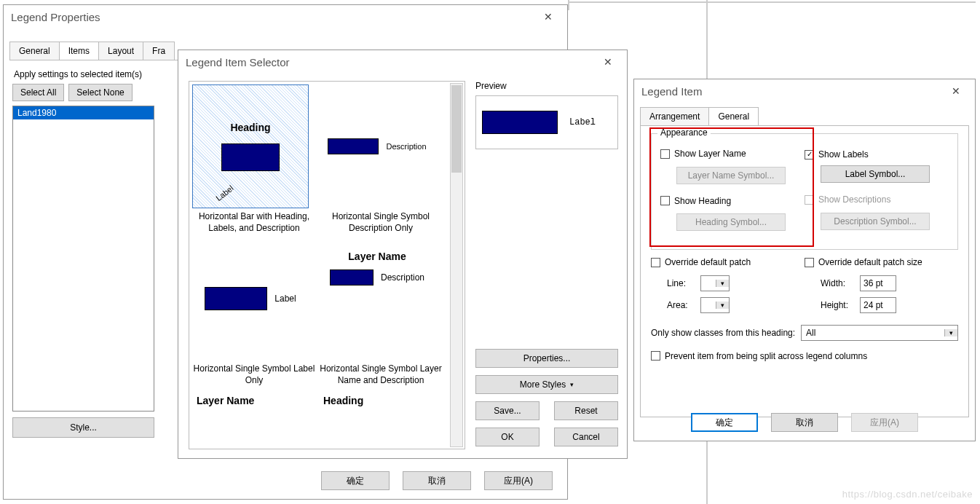 Image resolution: width=980 pixels, height=504 pixels. What do you see at coordinates (847, 200) in the screenshot?
I see `show-descriptions-checkbox: Show Descriptions` at bounding box center [847, 200].